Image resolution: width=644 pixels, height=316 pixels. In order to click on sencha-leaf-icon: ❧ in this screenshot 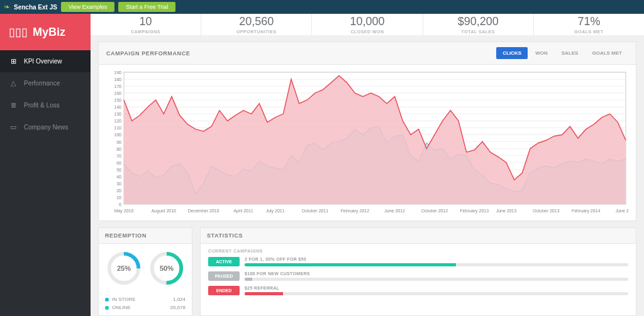, I will do `click(7, 7)`.